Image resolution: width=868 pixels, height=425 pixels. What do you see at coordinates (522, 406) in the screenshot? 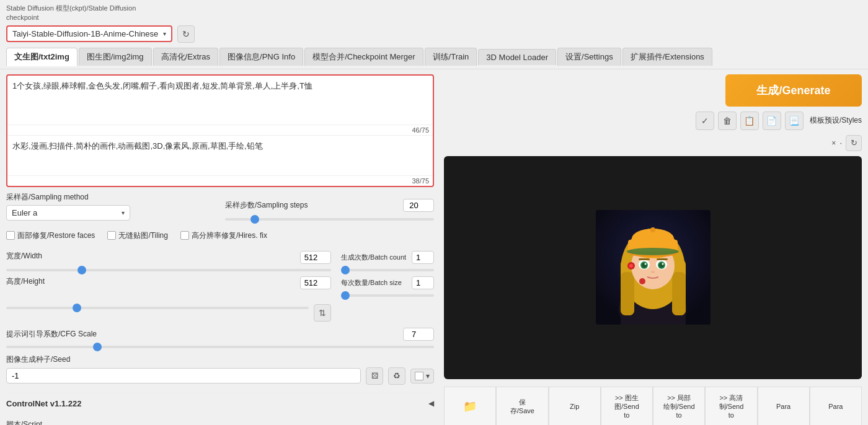
I see `save-button: 保存/Save` at bounding box center [522, 406].